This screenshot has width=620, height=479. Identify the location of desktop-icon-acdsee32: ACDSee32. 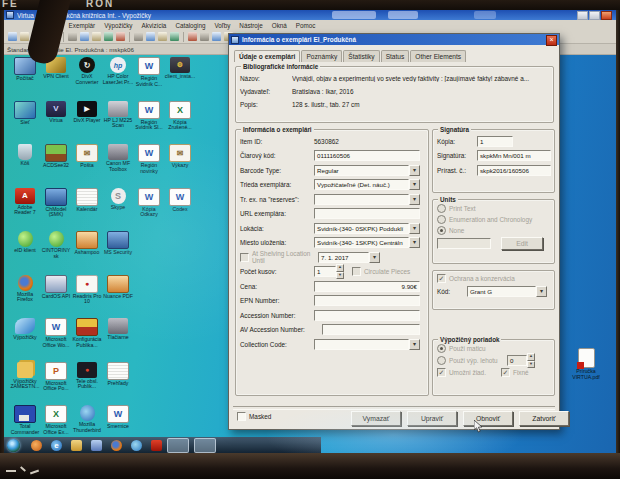
(56, 156).